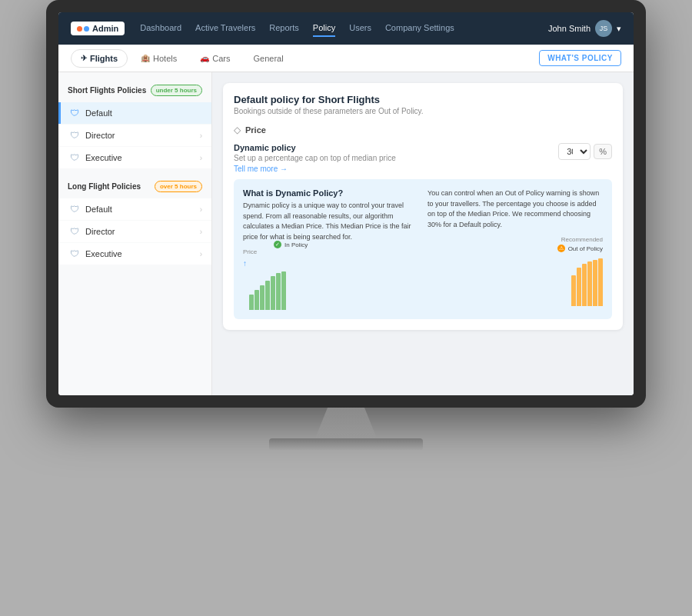 The height and width of the screenshot is (616, 692). Describe the element at coordinates (331, 193) in the screenshot. I see `info-box-title: What is Dynamic Policy?` at that location.